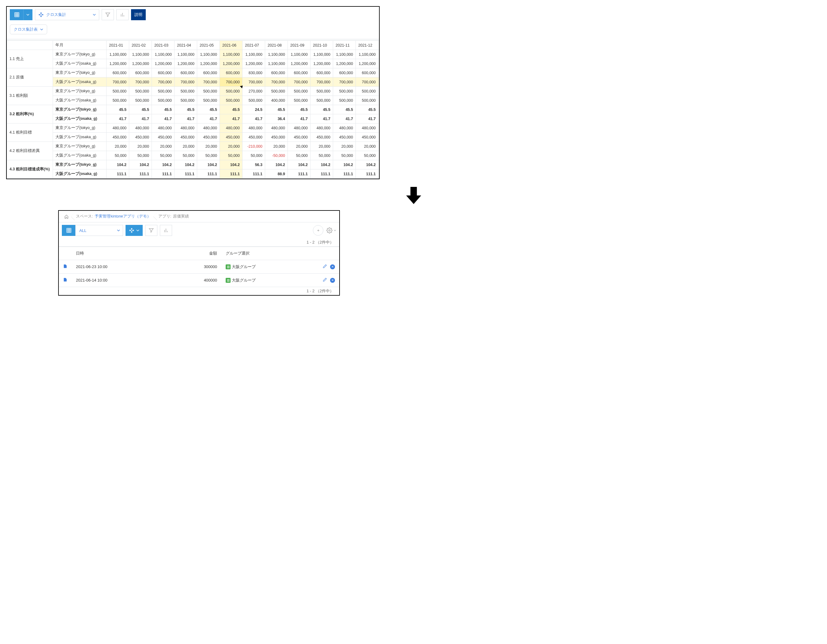 This screenshot has width=827, height=644. What do you see at coordinates (17, 14) in the screenshot?
I see `table-view-icon` at bounding box center [17, 14].